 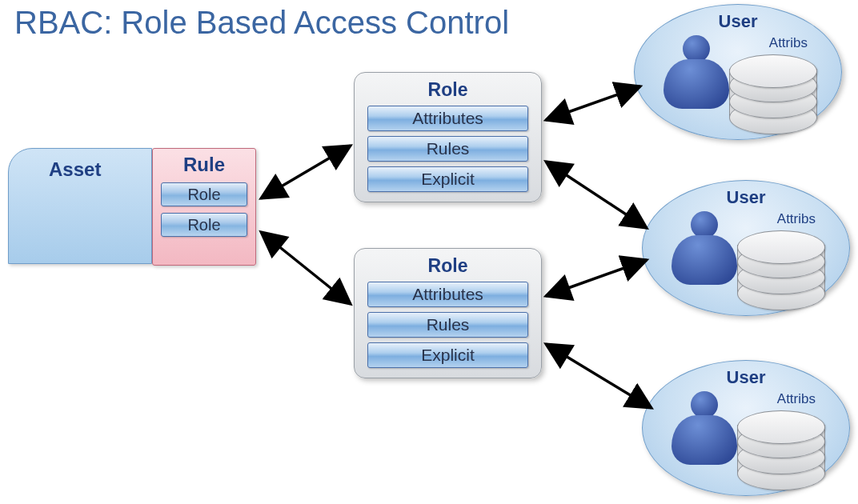 What do you see at coordinates (204, 165) in the screenshot?
I see `rule-label: Rule` at bounding box center [204, 165].